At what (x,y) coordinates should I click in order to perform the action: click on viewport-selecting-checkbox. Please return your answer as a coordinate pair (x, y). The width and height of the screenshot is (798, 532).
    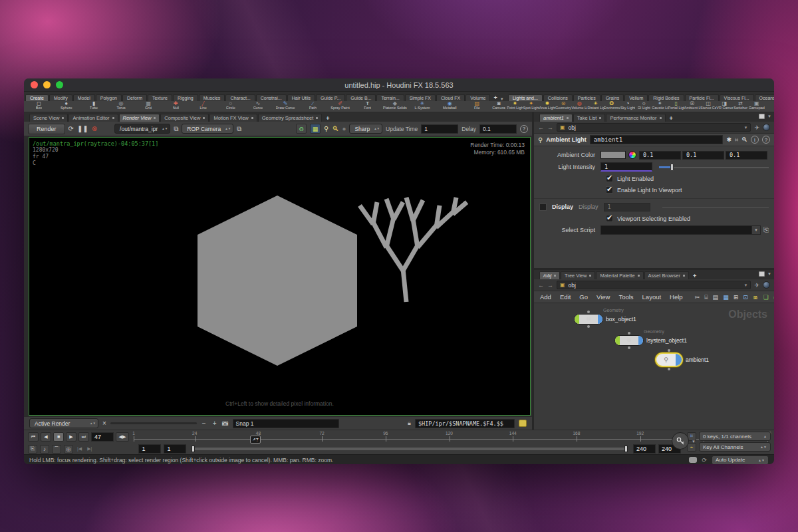
    Looking at the image, I should click on (609, 218).